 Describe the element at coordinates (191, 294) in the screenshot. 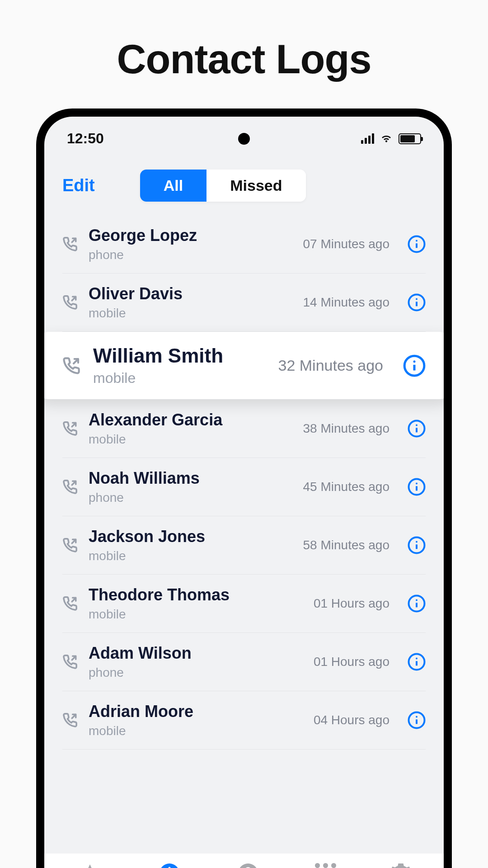

I see `call-name: Oliver Davis` at that location.